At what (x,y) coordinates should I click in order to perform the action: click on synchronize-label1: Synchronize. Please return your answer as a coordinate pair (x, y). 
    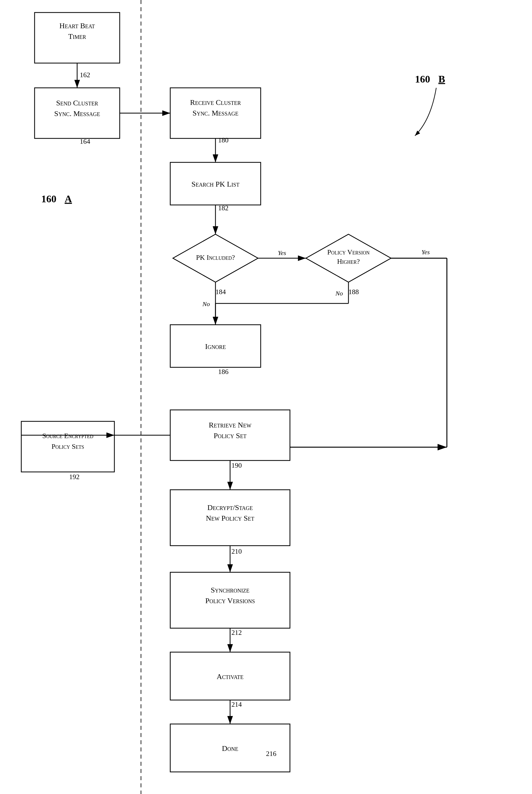
    Looking at the image, I should click on (230, 590).